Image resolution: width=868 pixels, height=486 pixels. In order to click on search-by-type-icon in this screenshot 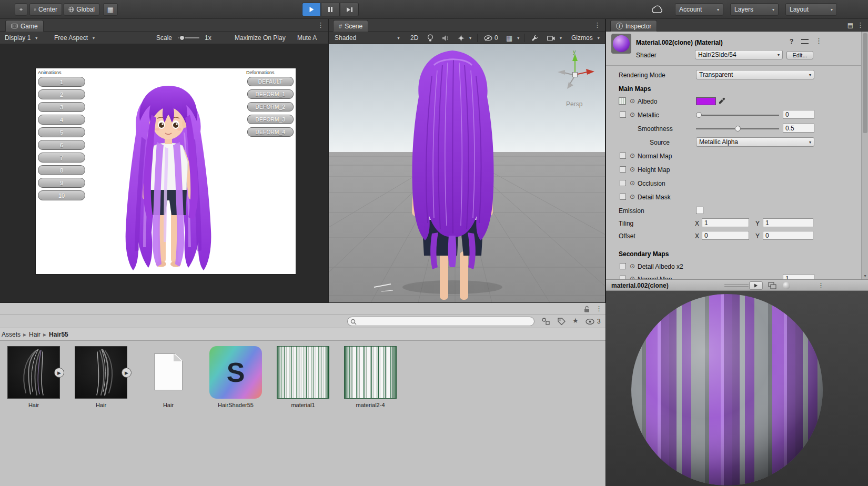, I will do `click(546, 321)`.